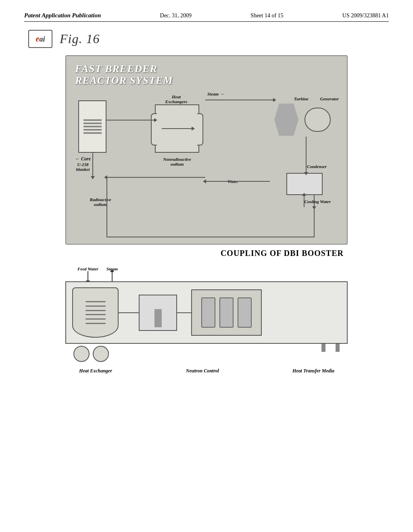 This screenshot has height=532, width=413. What do you see at coordinates (91, 354) in the screenshot?
I see `heat-exchanger-circles` at bounding box center [91, 354].